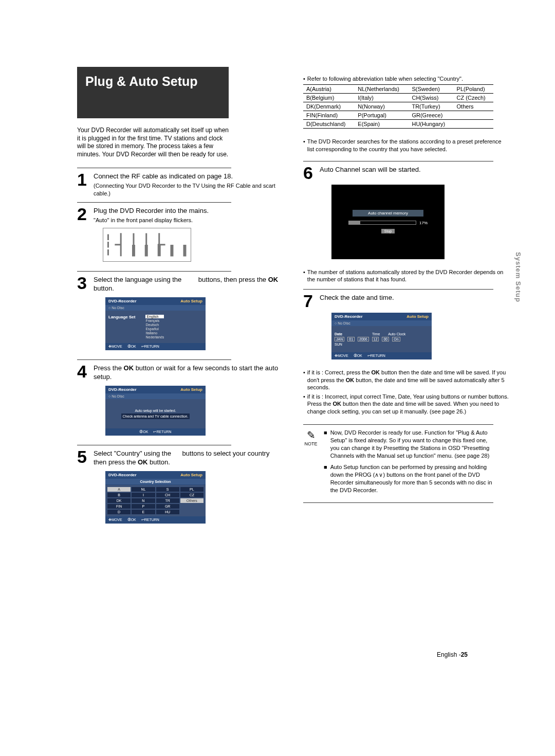 The height and width of the screenshot is (756, 555). I want to click on updown-icon: ∧∨, so click(379, 475).